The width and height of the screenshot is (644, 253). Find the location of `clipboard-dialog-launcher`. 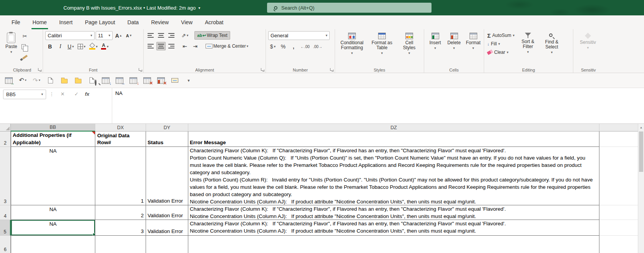

clipboard-dialog-launcher is located at coordinates (40, 70).